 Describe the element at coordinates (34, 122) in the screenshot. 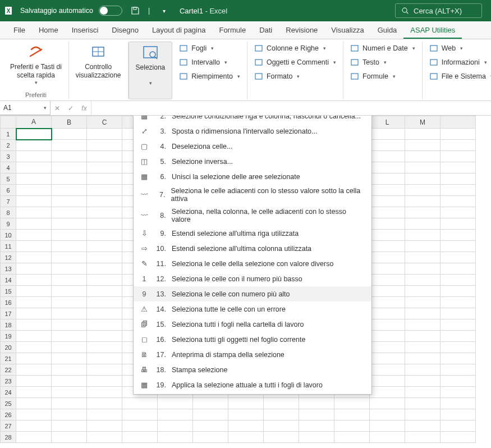

I see `col-header: A` at that location.